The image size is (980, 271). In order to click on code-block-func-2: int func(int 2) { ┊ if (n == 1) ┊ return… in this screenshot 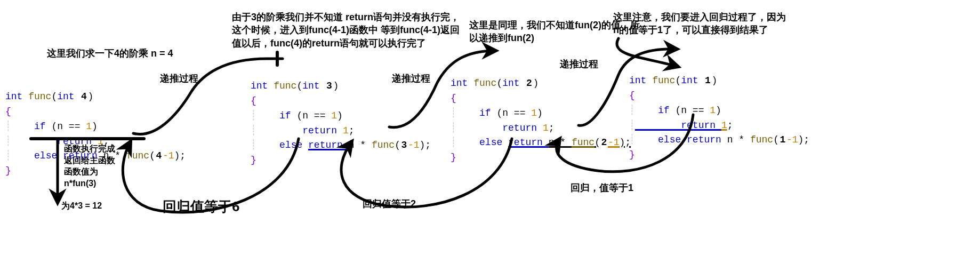, I will do `click(541, 113)`.